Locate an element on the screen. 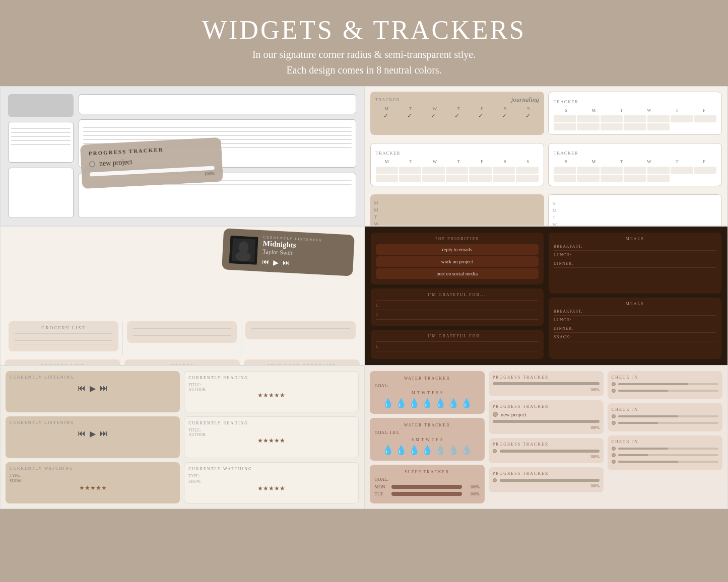  dark-column-2: MEALS BREAKFAST: LUNCH: DINNER is located at coordinates (635, 296).